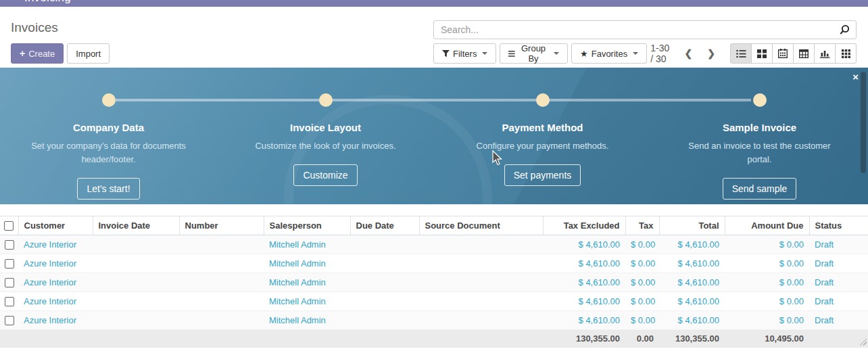  Describe the element at coordinates (325, 175) in the screenshot. I see `customize-button: Customize` at that location.